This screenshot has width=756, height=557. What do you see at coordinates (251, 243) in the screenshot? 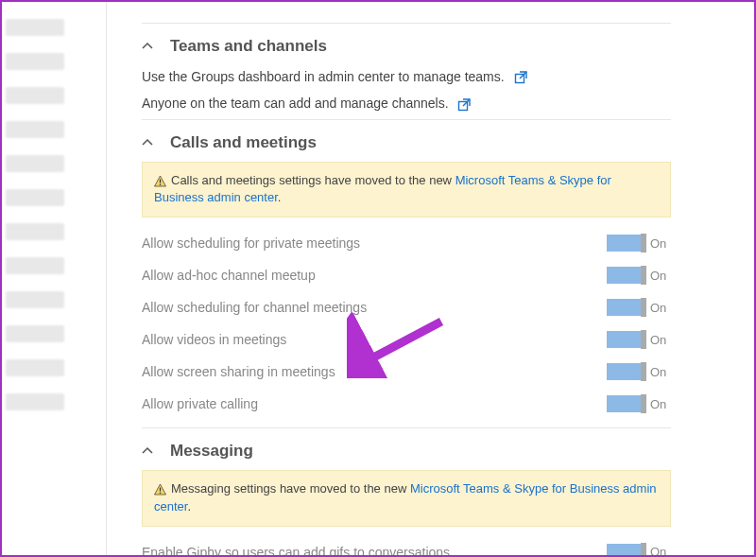
I see `setting-label: Allow scheduling for private meetings` at bounding box center [251, 243].